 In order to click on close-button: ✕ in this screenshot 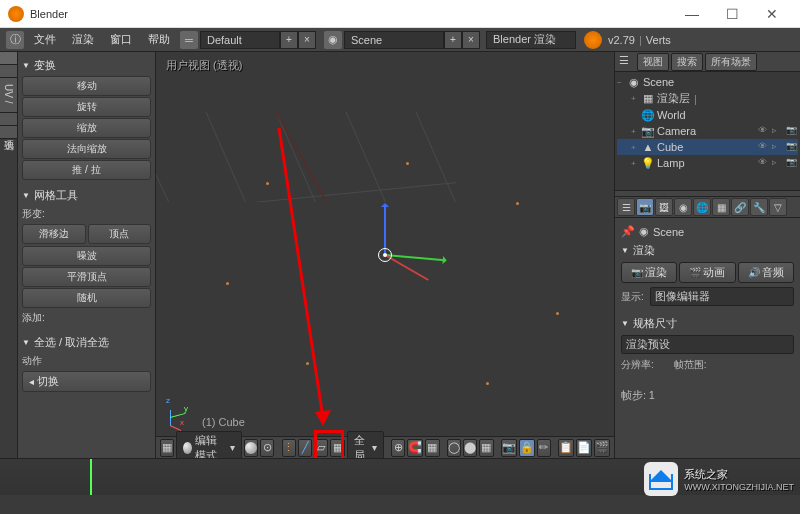, I will do `click(772, 14)`.